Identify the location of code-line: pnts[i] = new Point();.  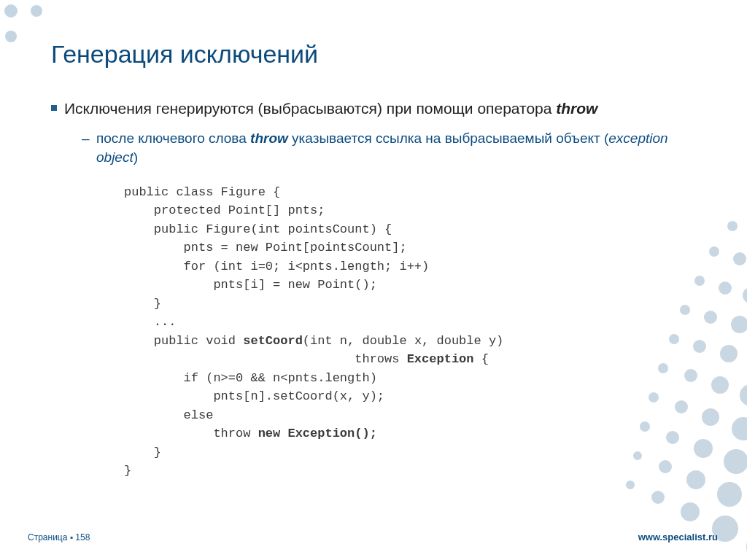
(251, 284).